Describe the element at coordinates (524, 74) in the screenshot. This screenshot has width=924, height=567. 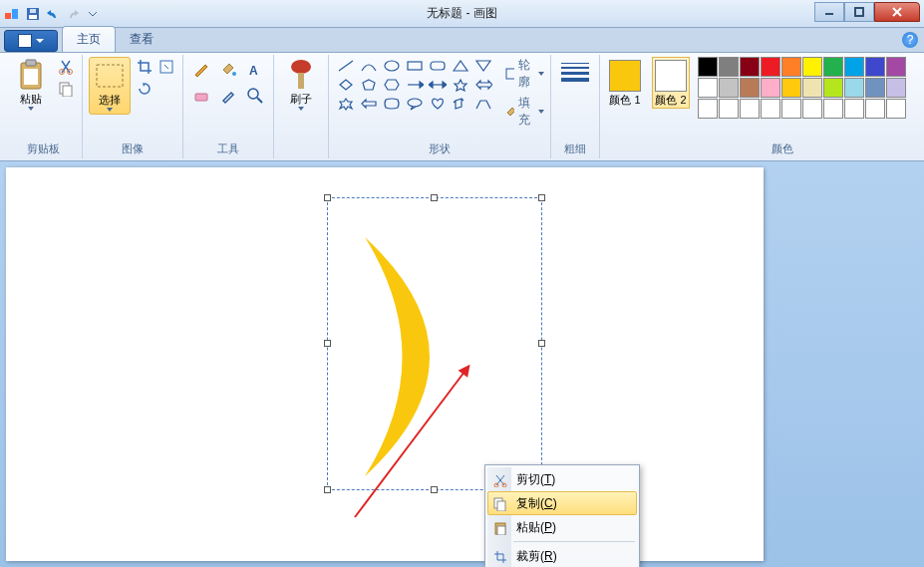
I see `shape-outline: 轮廓` at that location.